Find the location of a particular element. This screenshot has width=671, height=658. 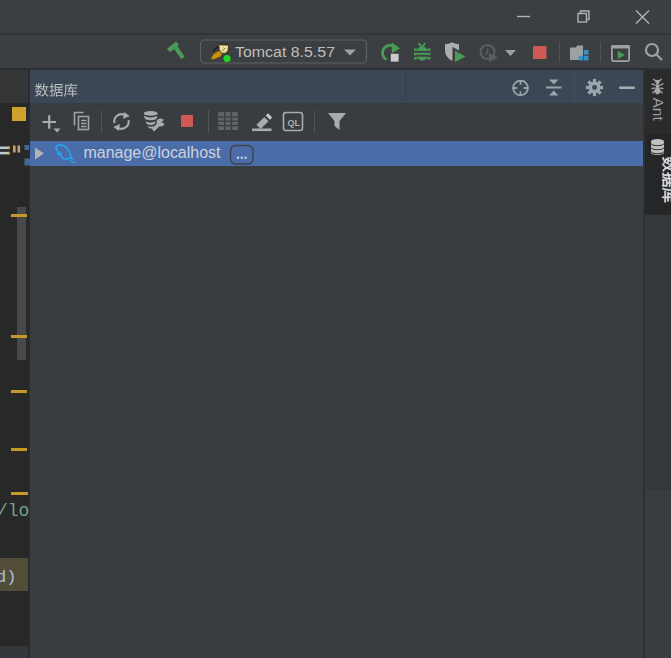

svg-text: Ant is located at coordinates (658, 110).